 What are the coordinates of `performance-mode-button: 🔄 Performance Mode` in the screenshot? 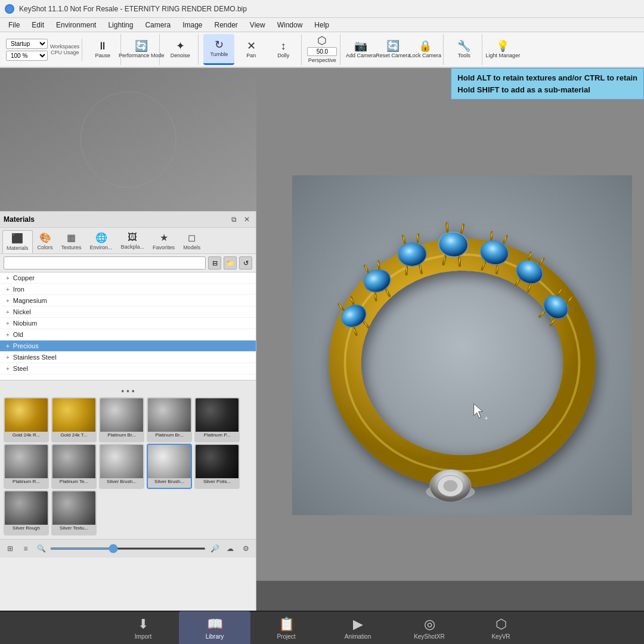 It's located at (141, 49).